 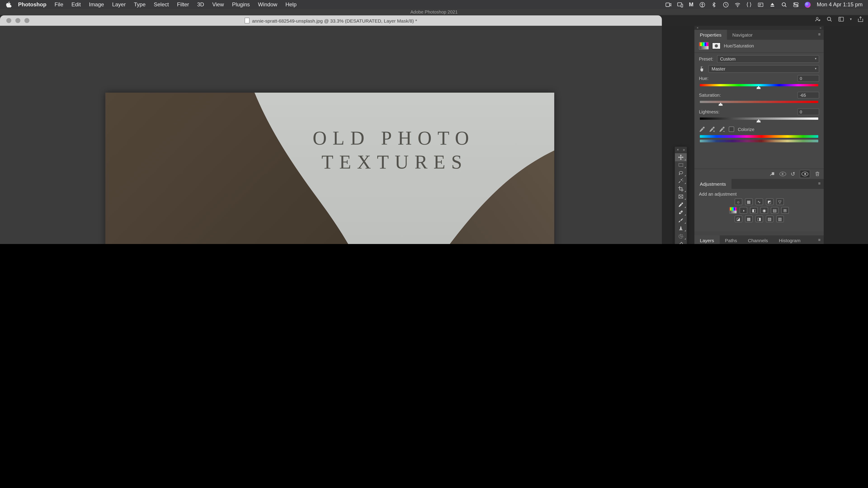 I want to click on clip-to-layer-icon, so click(x=772, y=174).